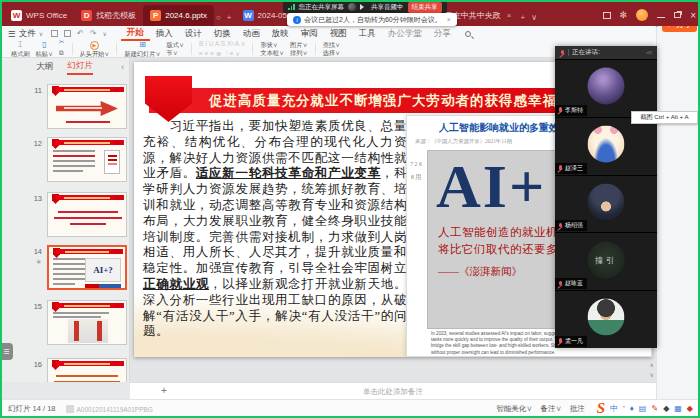  What do you see at coordinates (571, 168) in the screenshot?
I see `participant-name-tag: 赵泽三` at bounding box center [571, 168].